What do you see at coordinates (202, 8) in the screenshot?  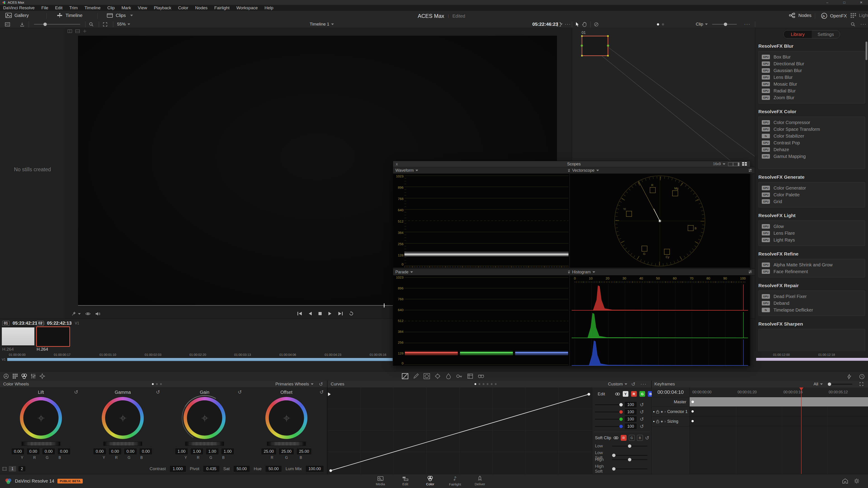 I see `menu-nodes: Nodes` at bounding box center [202, 8].